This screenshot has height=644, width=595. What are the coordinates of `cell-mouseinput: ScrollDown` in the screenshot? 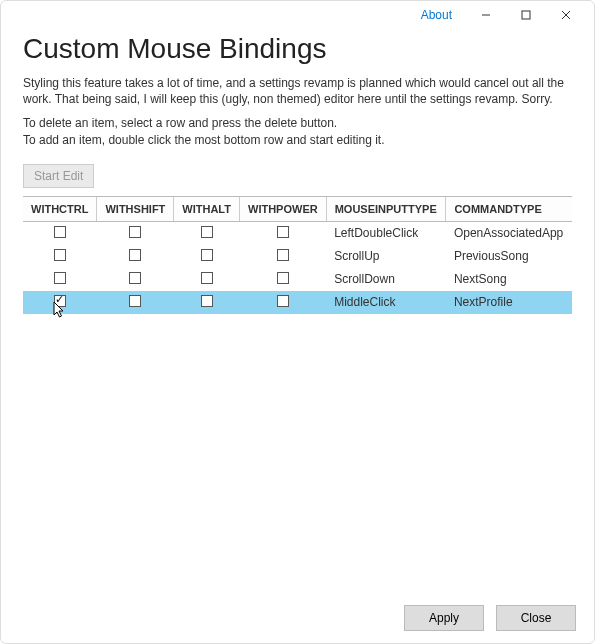 It's located at (386, 280).